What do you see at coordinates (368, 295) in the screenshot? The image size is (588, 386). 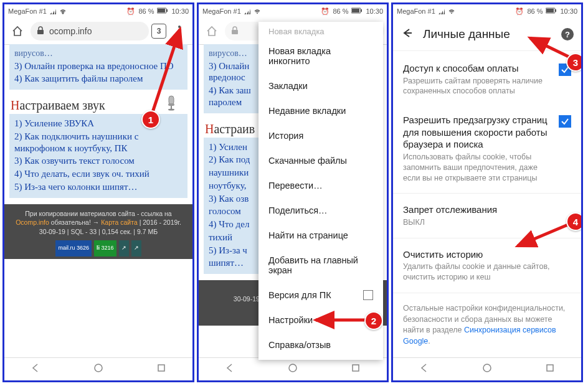 I see `checkbox-icon` at bounding box center [368, 295].